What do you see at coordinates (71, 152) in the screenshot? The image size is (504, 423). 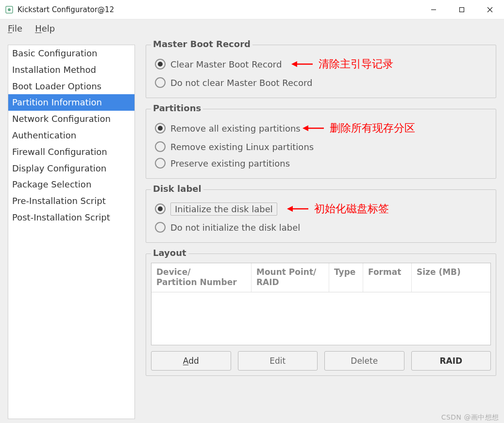 I see `sidebar-item-firewall-configuration: Firewall Configuration` at bounding box center [71, 152].